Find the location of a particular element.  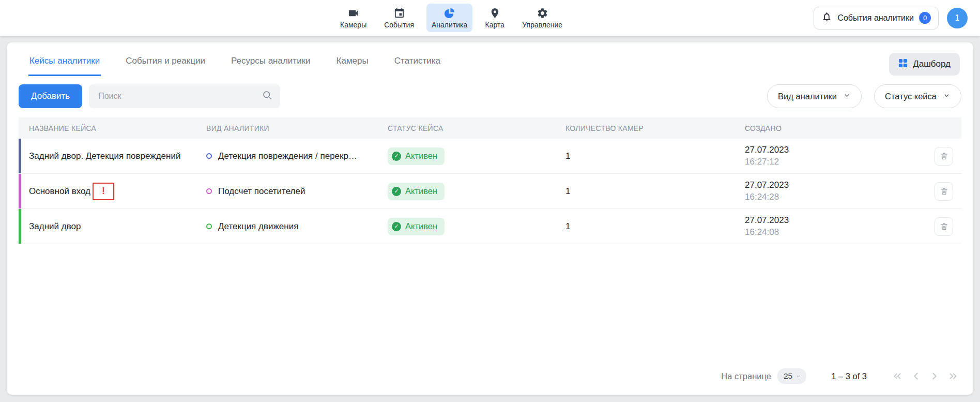

per-page-label: На странице is located at coordinates (746, 377).